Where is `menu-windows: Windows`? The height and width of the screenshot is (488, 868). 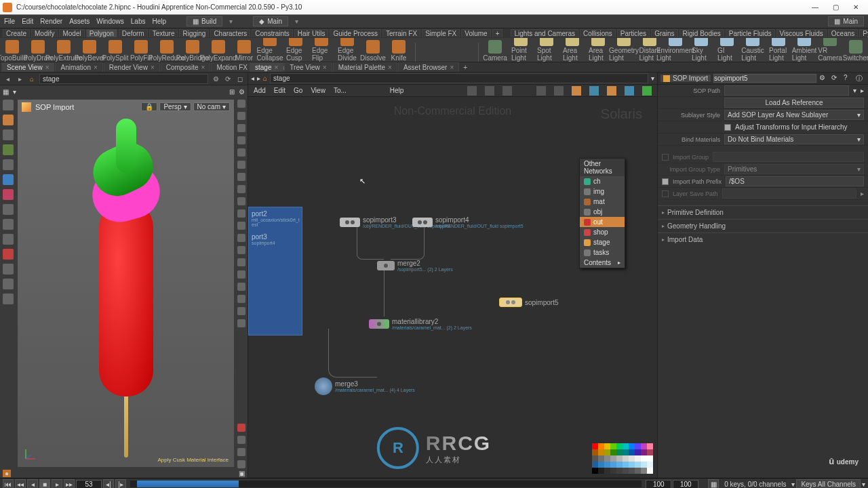
menu-windows: Windows is located at coordinates (110, 22).